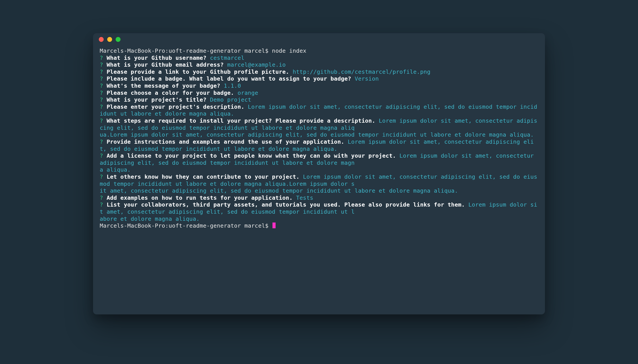  What do you see at coordinates (231, 100) in the screenshot?
I see `cli-answer: Demo project` at bounding box center [231, 100].